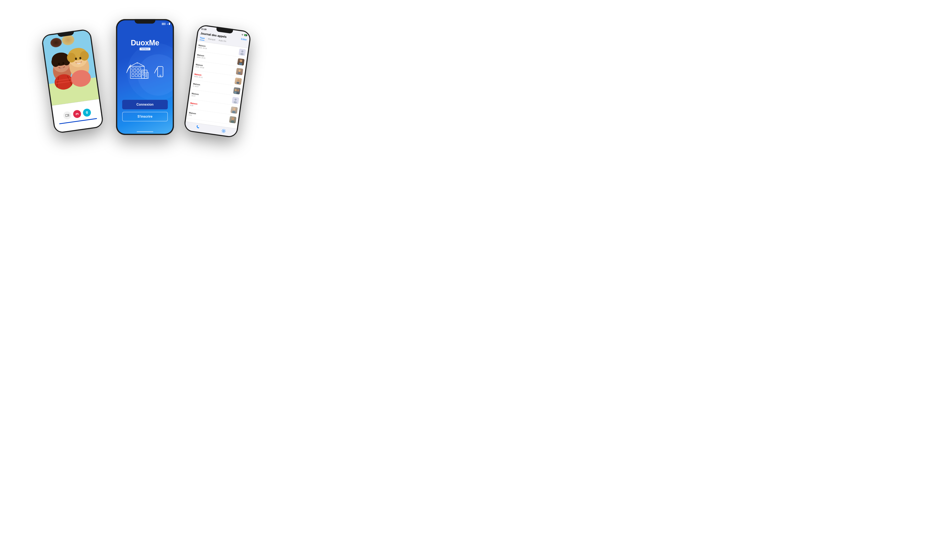 This screenshot has height=560, width=932. I want to click on duoxme-buttons: Connexion S'inscrire, so click(145, 111).